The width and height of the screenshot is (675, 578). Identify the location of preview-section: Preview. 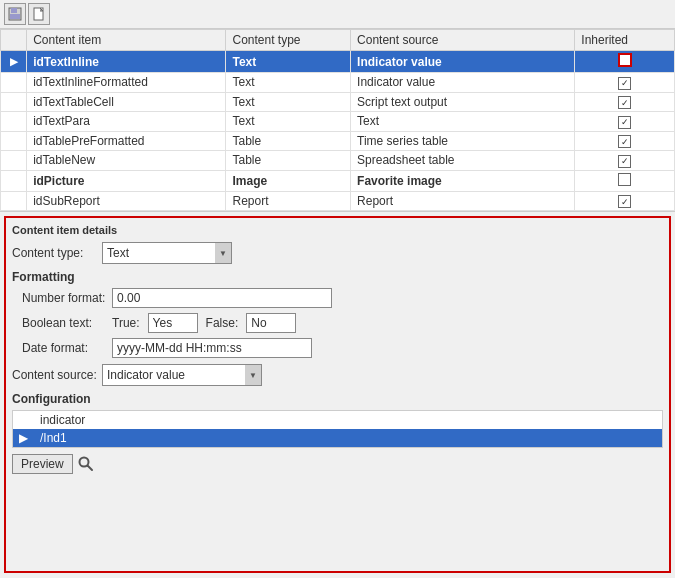
(338, 464).